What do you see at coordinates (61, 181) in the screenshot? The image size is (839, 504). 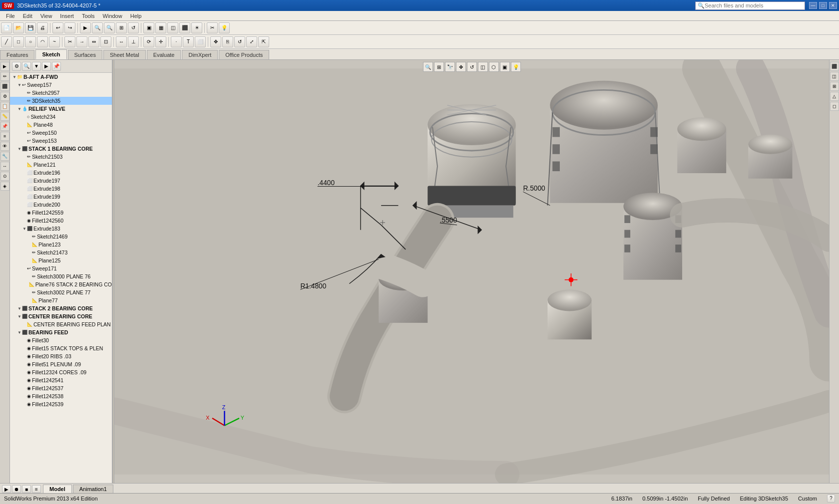 I see `tree-item: ▼⬜Extrude197` at bounding box center [61, 181].